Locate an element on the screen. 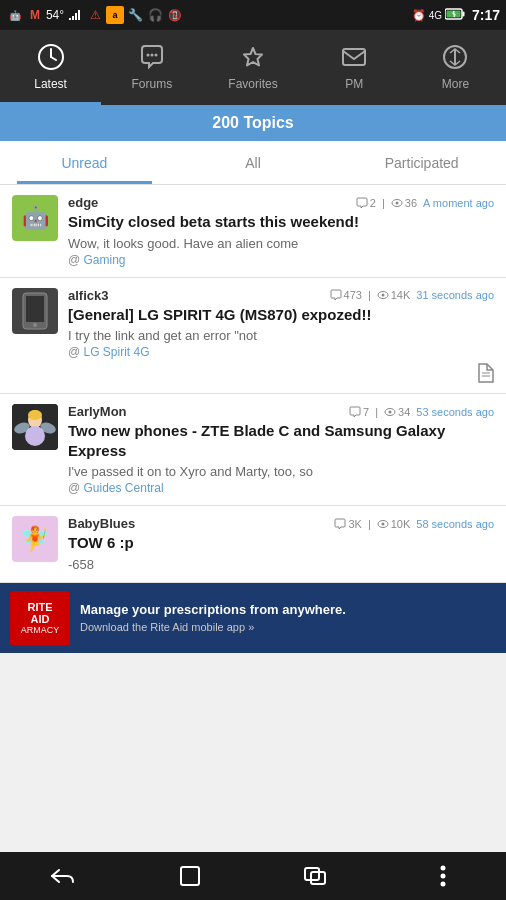  nav-item-forums: Forums is located at coordinates (152, 68).